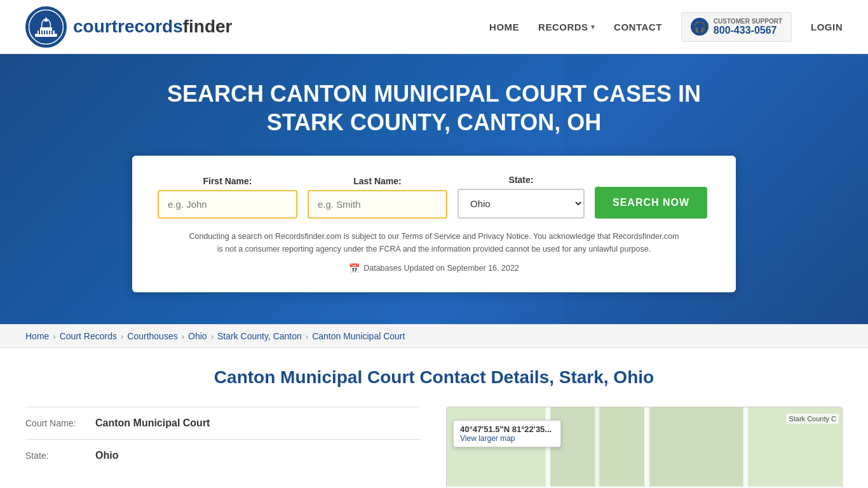 This screenshot has width=868, height=488. What do you see at coordinates (129, 27) in the screenshot?
I see `logo-area: courtrecordsfinder` at bounding box center [129, 27].